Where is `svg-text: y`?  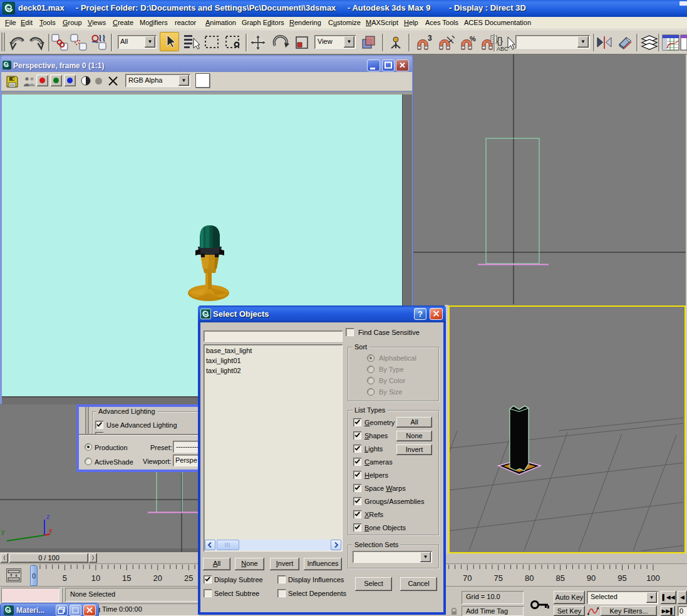 svg-text: y is located at coordinates (3, 531).